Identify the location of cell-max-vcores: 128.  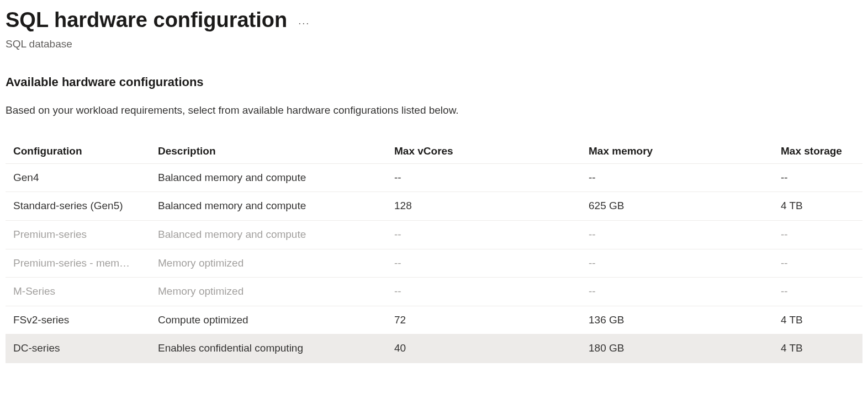
(484, 206).